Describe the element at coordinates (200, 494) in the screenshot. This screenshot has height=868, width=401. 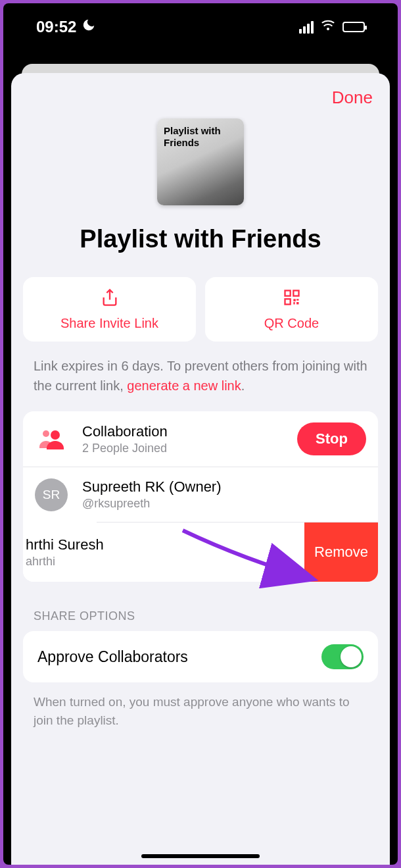
I see `owner-row: SR Supreeth RK (Owner) @rksupreeth` at that location.